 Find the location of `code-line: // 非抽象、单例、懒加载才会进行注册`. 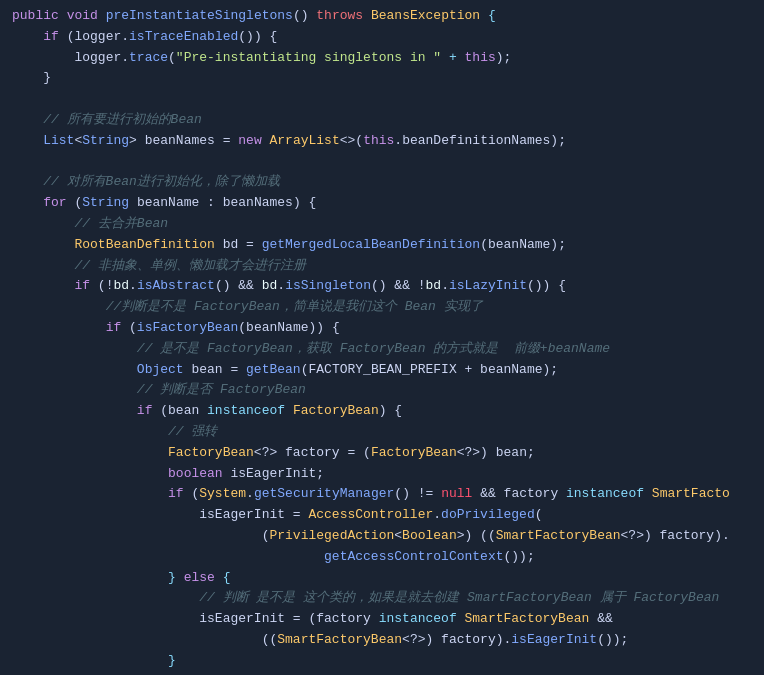

code-line: // 非抽象、单例、懒加载才会进行注册 is located at coordinates (382, 266).